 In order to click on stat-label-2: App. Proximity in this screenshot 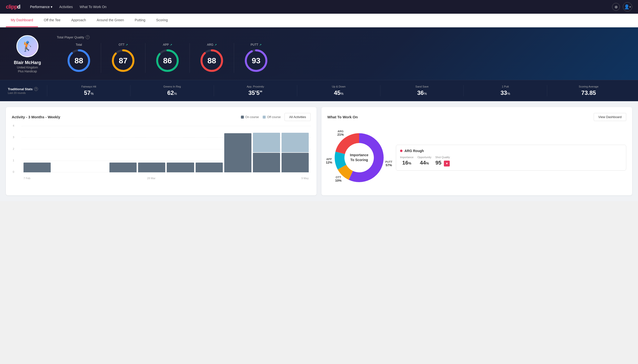, I will do `click(256, 86)`.